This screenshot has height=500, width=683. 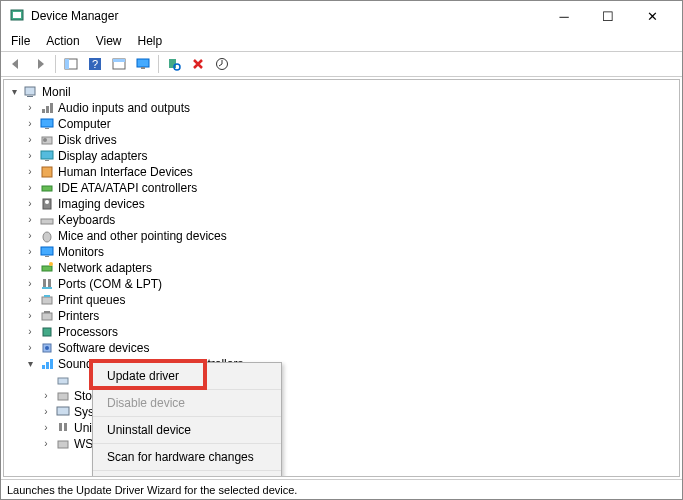 What do you see at coordinates (342, 316) in the screenshot?
I see `tree-category: ›Printers` at bounding box center [342, 316].